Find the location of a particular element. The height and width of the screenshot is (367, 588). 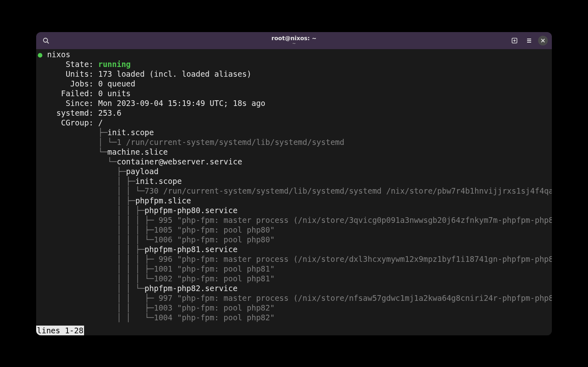

window-title: root@nixos: ~ is located at coordinates (294, 38).